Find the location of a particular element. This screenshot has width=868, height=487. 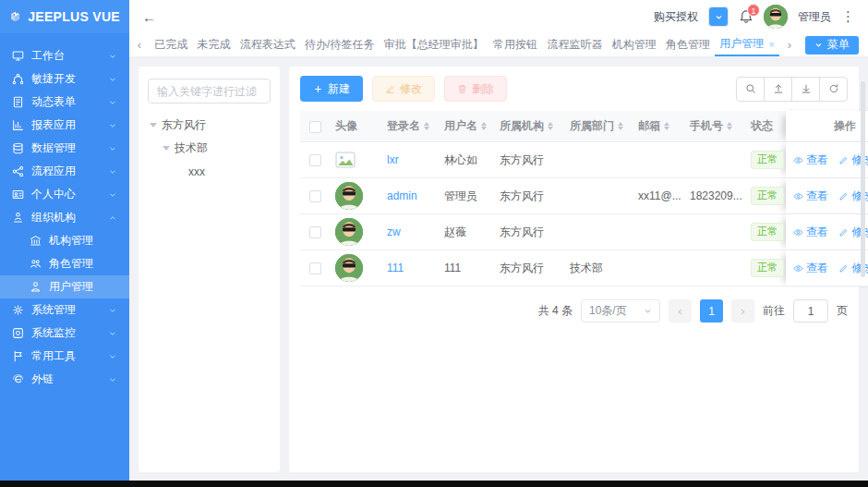

select-all-checkbox-cell is located at coordinates (315, 127).